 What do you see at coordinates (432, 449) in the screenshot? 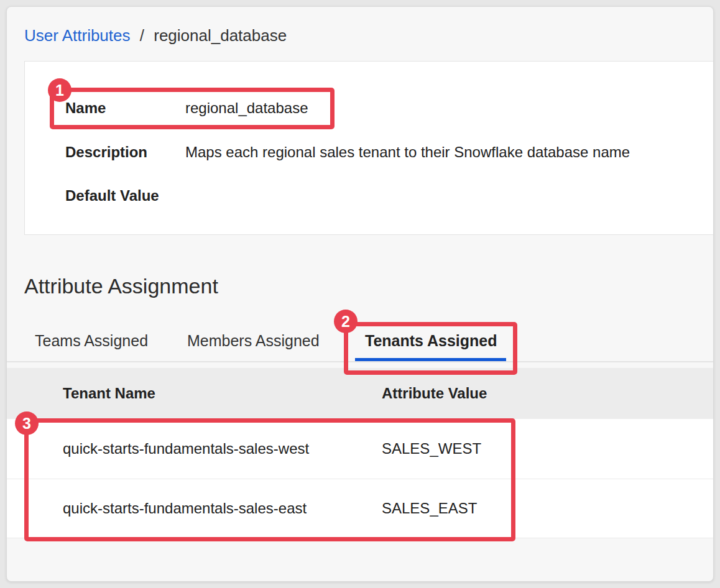
I see `cell-attribute-value: SALES_WEST` at bounding box center [432, 449].